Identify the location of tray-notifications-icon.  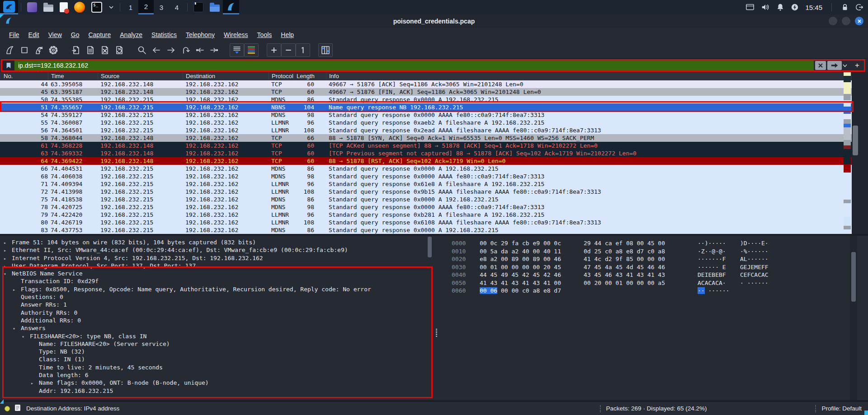
(780, 7).